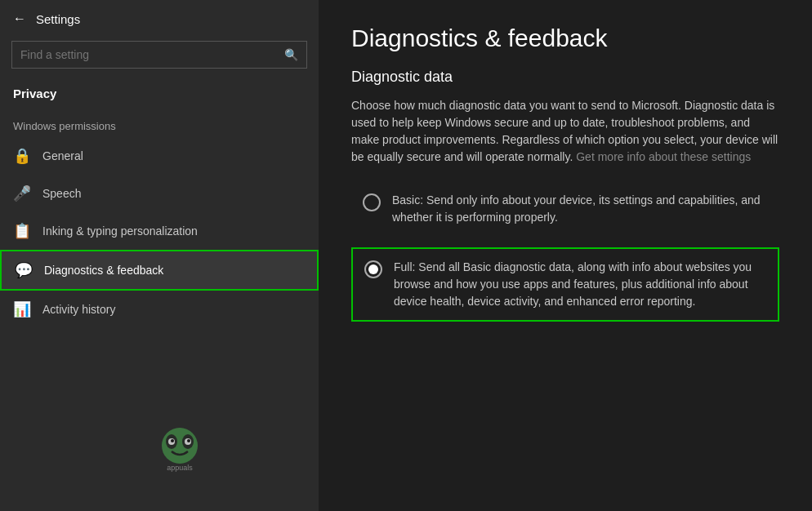  I want to click on sidebar-item-diagnostics: 💬 Diagnostics & feedback, so click(159, 270).